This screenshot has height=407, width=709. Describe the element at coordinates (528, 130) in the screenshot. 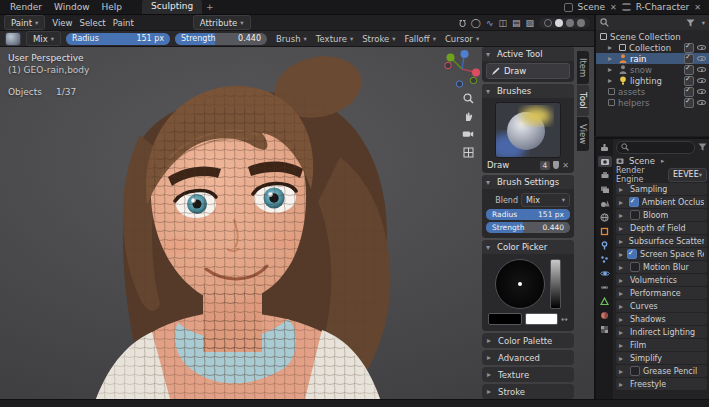

I see `brush-preview-thumbnail` at that location.